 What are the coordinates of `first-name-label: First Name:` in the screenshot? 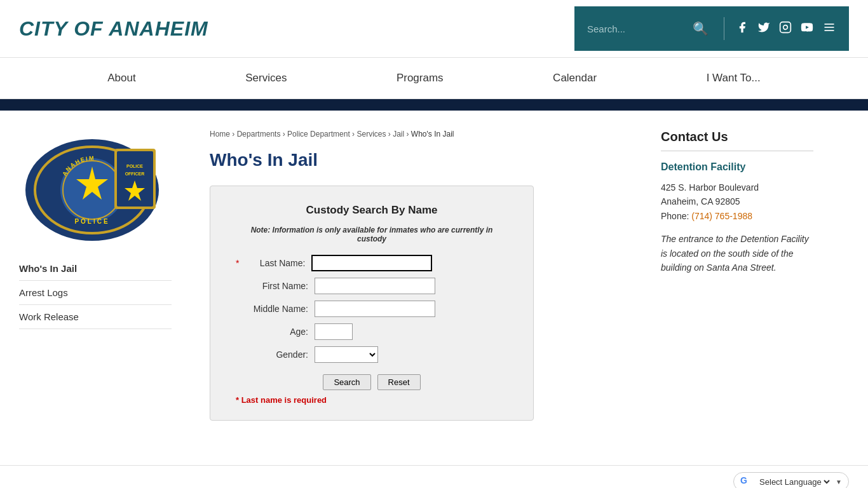 It's located at (280, 286).